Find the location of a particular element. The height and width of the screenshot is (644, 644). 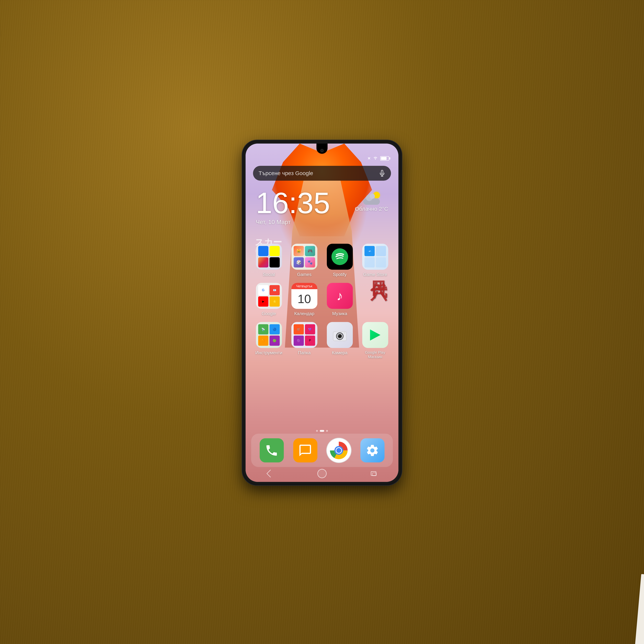

googleplay-svg is located at coordinates (375, 335).